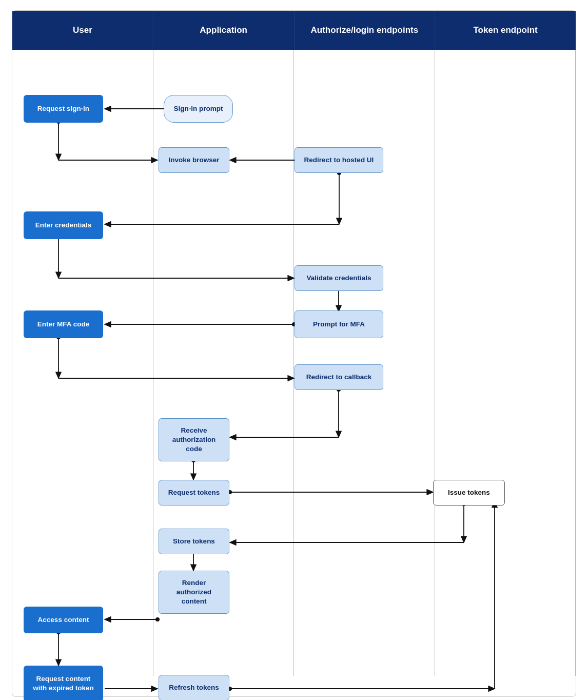  What do you see at coordinates (339, 377) in the screenshot?
I see `redirect-callback-box: Redirect to callback` at bounding box center [339, 377].